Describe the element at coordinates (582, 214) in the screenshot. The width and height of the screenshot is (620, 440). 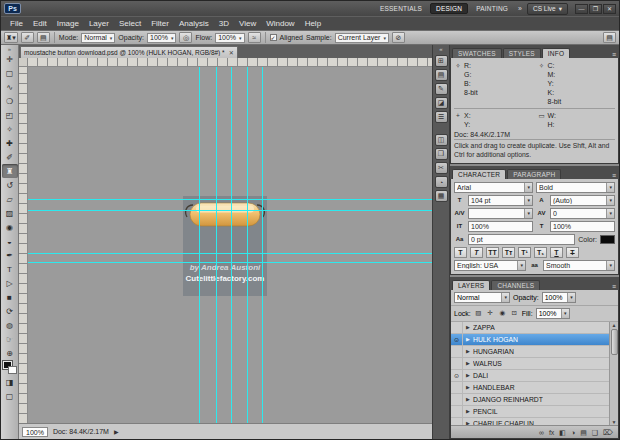
I see `tracking-field: 0▾` at that location.